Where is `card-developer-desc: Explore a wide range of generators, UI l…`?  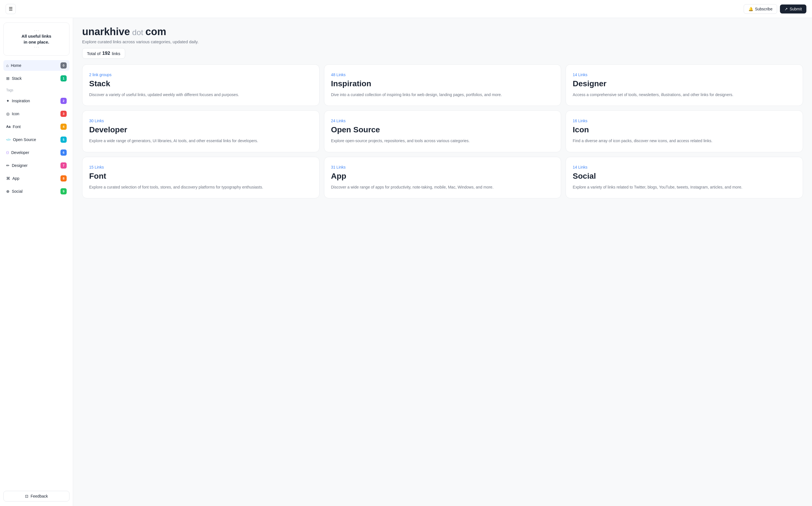 card-developer-desc: Explore a wide range of generators, UI l… is located at coordinates (201, 141).